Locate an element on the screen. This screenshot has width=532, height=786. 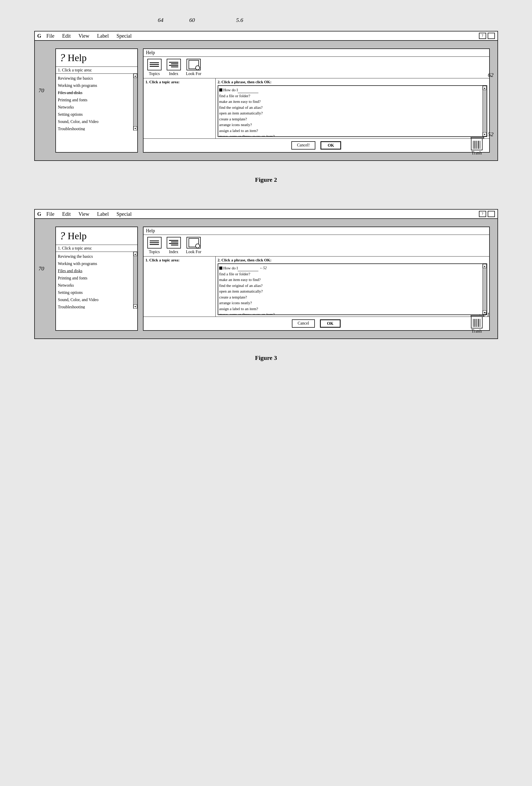
f2-phrase-7: assign a label to an item? is located at coordinates (350, 309).